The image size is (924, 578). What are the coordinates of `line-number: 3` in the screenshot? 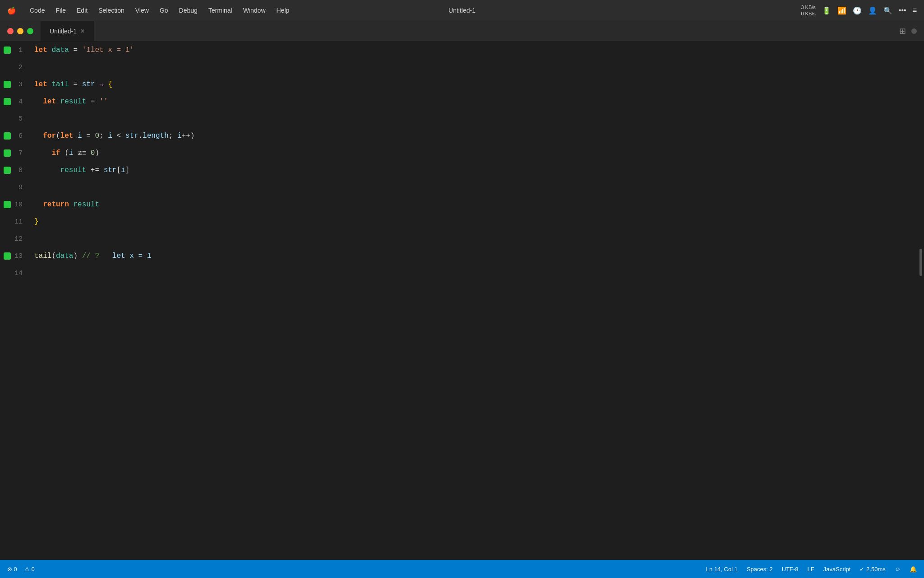 It's located at (17, 85).